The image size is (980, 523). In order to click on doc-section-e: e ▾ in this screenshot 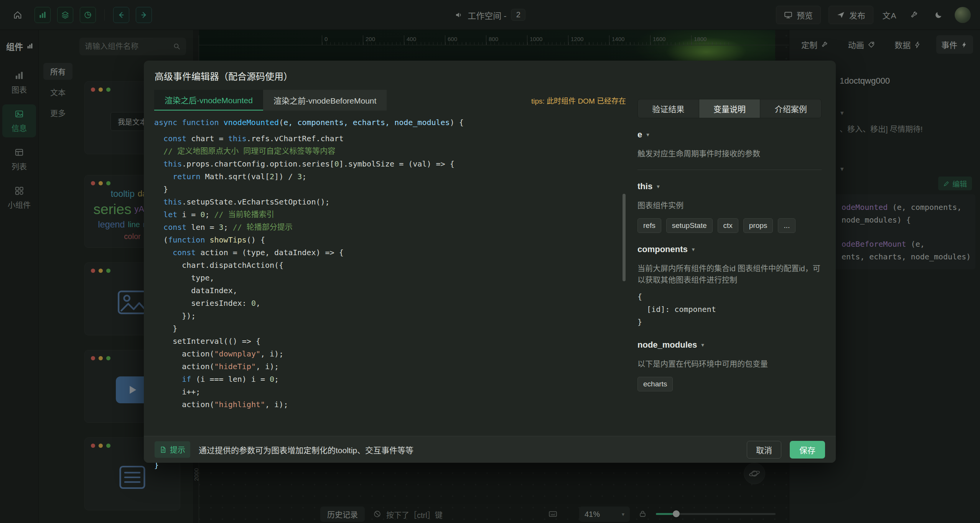, I will do `click(730, 135)`.